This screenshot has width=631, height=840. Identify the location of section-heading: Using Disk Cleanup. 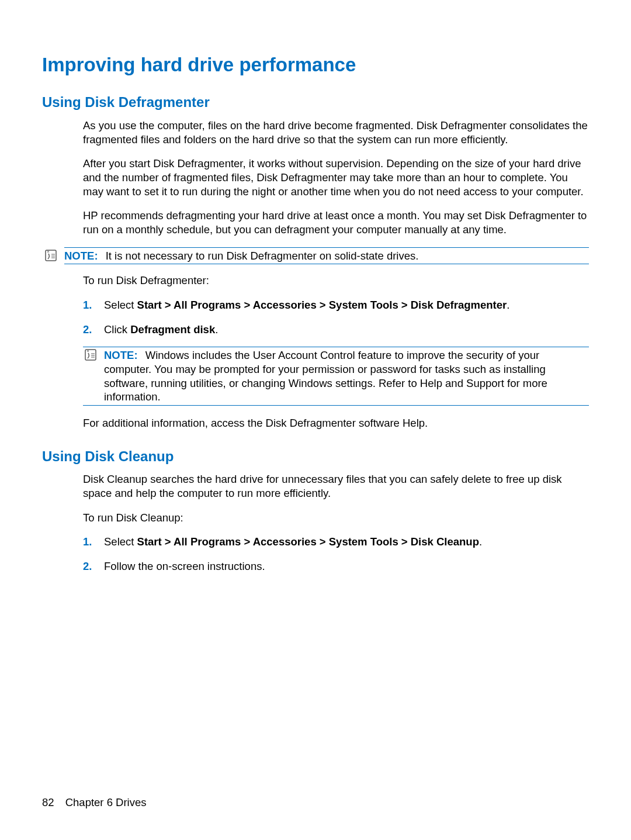
(316, 457).